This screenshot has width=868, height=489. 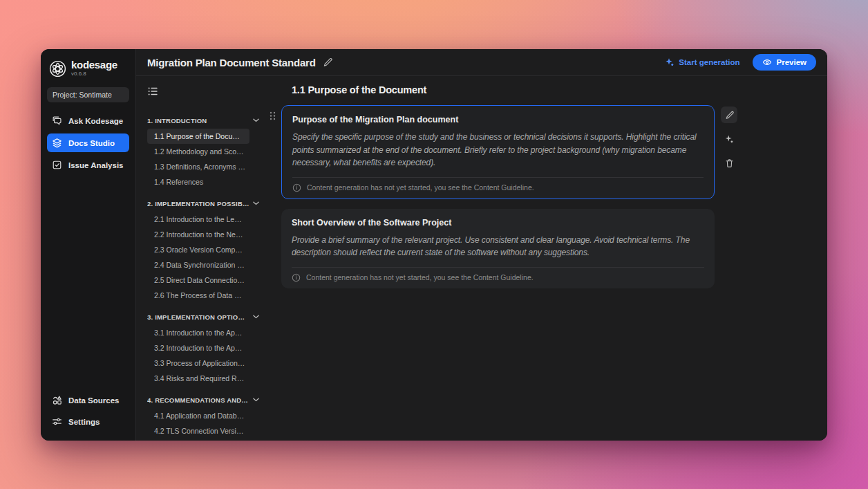 What do you see at coordinates (57, 422) in the screenshot?
I see `sliders-icon` at bounding box center [57, 422].